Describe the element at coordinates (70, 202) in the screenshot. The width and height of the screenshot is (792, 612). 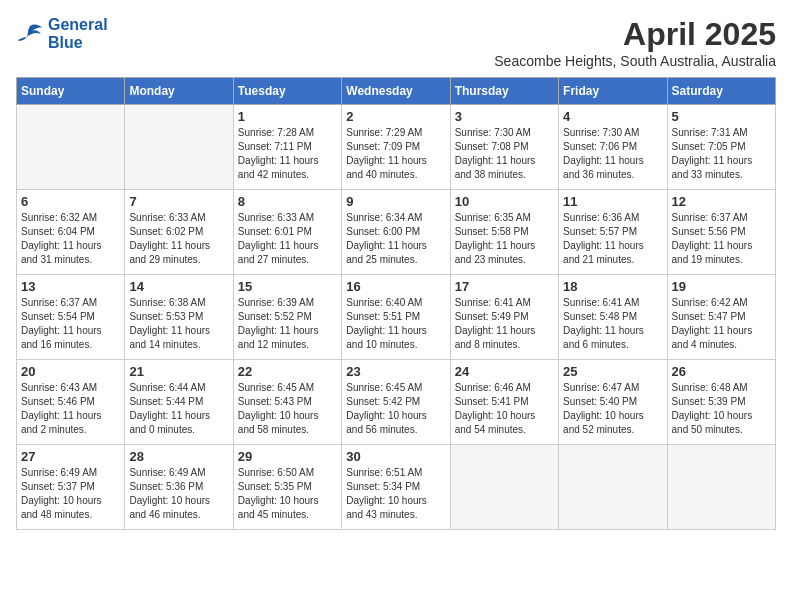
I see `day-number: 6` at that location.